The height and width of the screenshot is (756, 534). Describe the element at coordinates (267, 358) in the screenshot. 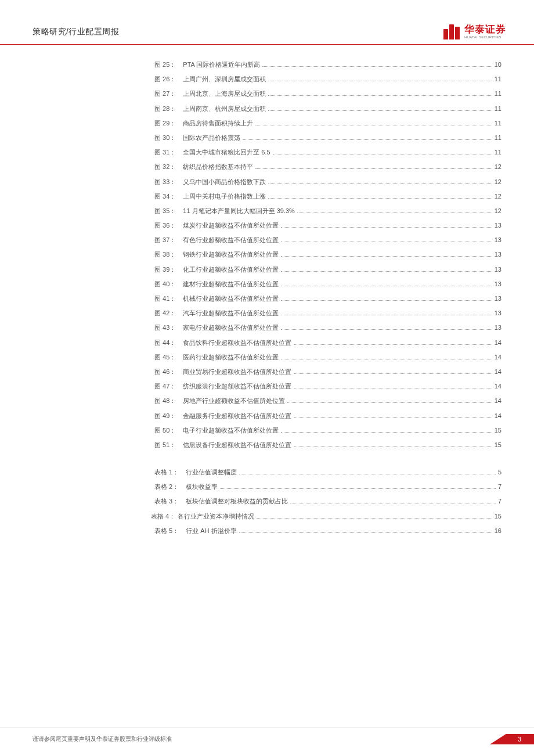

I see `toc-row: 图 45：医药行业超额收益不估值所处位置14` at that location.